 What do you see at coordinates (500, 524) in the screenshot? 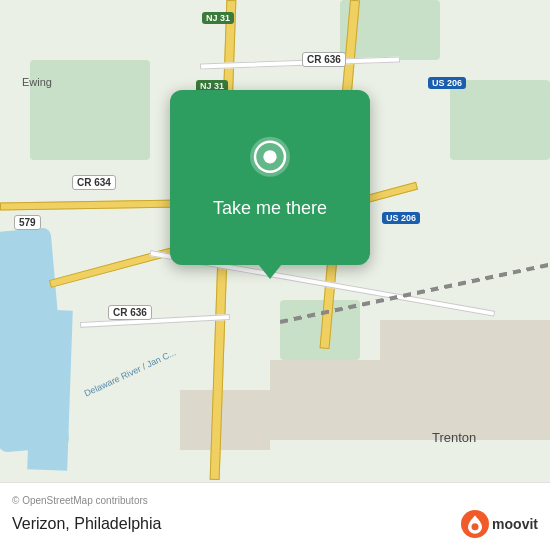
I see `moovit-logo: moovit` at bounding box center [500, 524].